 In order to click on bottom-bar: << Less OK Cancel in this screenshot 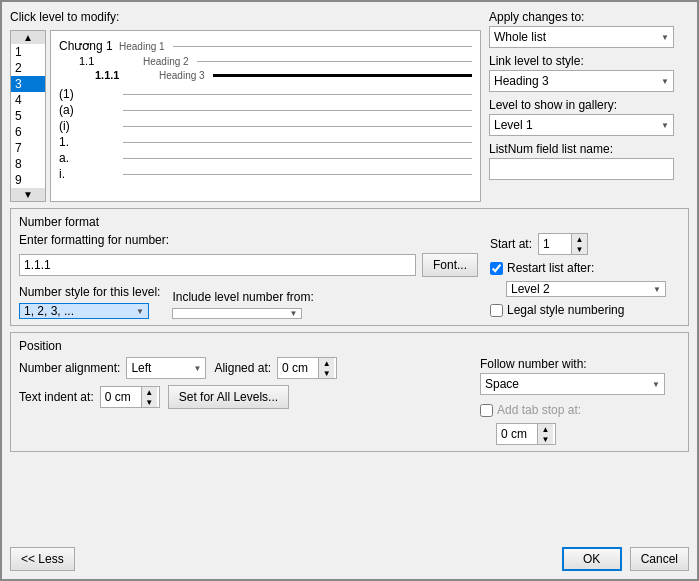, I will do `click(350, 557)`.